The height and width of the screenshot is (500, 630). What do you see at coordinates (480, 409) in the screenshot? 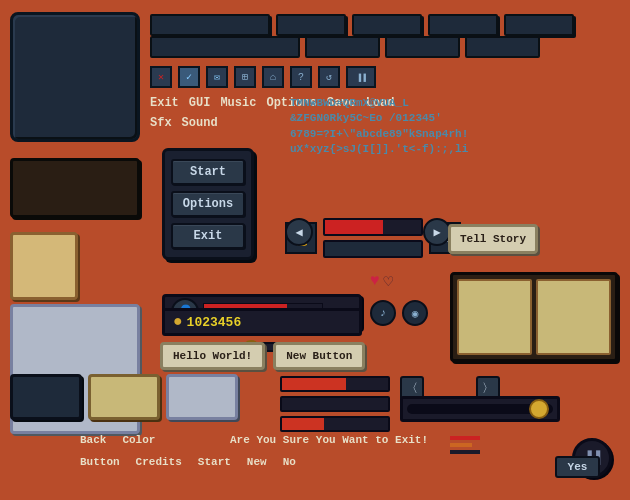
I see `bottom-slider` at bounding box center [480, 409].